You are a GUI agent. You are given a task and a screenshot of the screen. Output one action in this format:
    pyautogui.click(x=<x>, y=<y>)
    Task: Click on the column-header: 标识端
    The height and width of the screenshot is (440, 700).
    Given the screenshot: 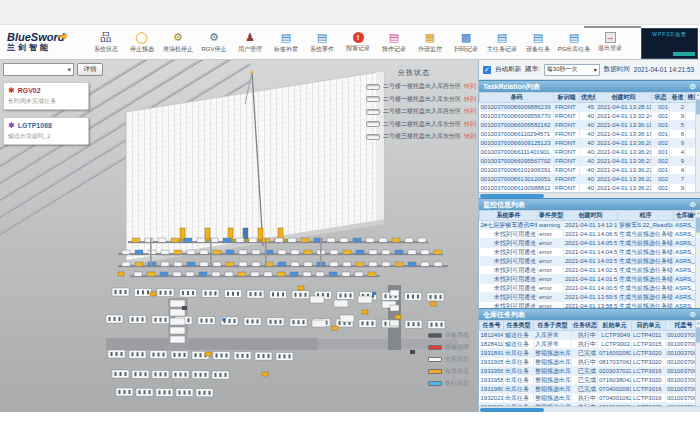 What is the action you would take?
    pyautogui.click(x=567, y=98)
    